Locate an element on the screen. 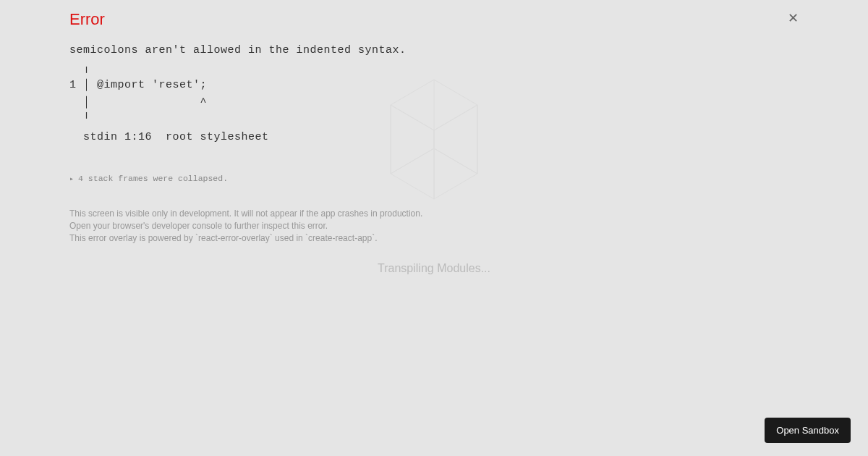 The image size is (868, 456). transpiling-status: Transpiling Modules... is located at coordinates (434, 269).